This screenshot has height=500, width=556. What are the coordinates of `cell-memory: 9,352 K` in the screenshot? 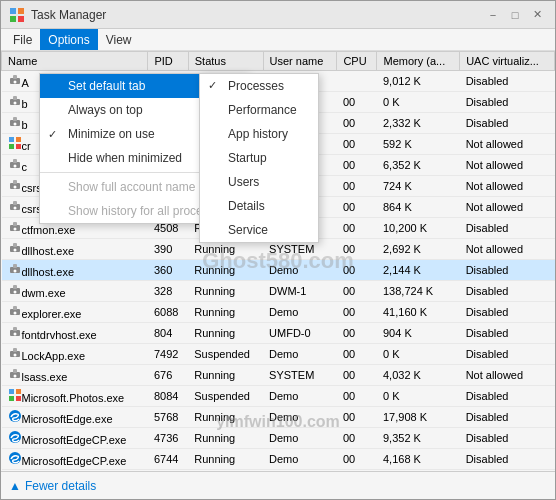 It's located at (418, 438).